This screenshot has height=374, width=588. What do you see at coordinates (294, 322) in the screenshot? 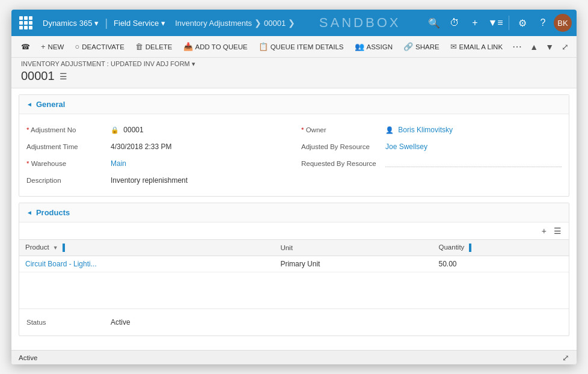
I see `status-row: Status Active` at bounding box center [294, 322].